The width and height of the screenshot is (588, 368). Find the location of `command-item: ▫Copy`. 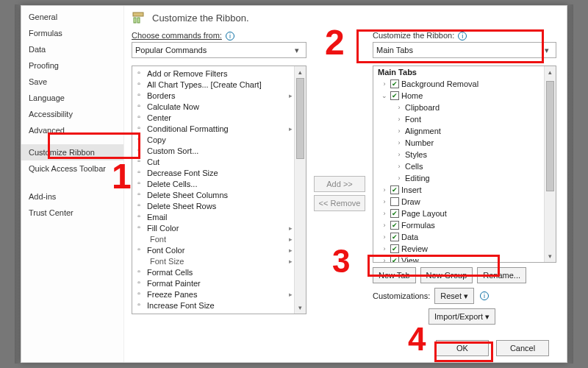

command-item: ▫Copy is located at coordinates (214, 140).